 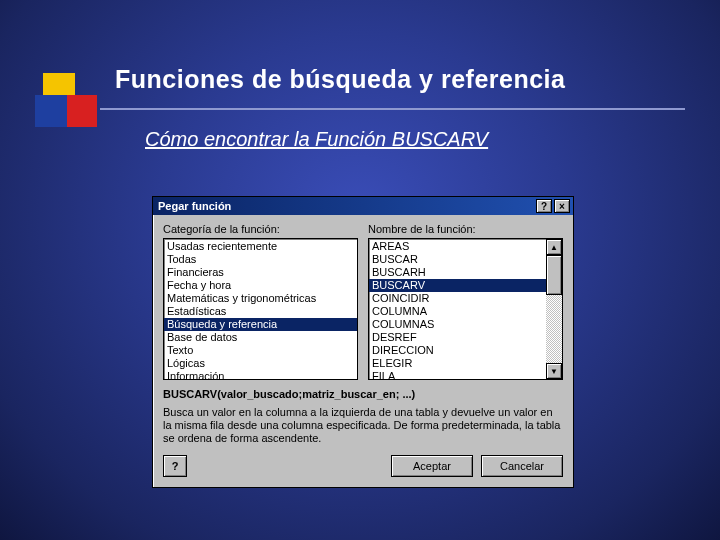 I want to click on titlebar-close-button: ×, so click(x=562, y=206).